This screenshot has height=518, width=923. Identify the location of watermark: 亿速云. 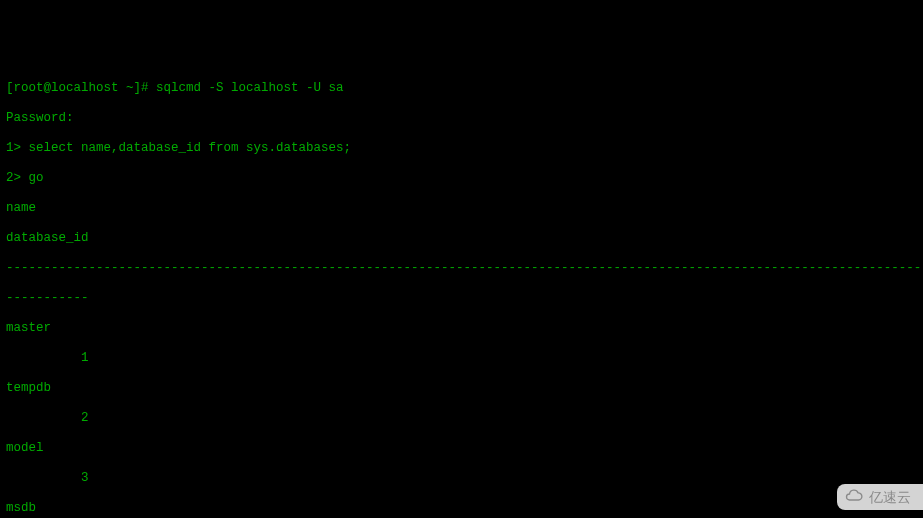
(880, 497).